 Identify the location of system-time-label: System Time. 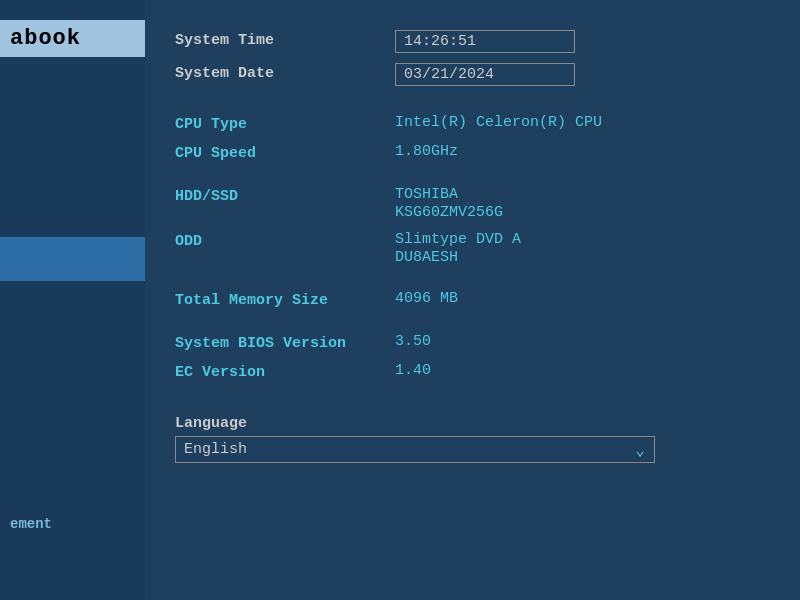
(285, 40).